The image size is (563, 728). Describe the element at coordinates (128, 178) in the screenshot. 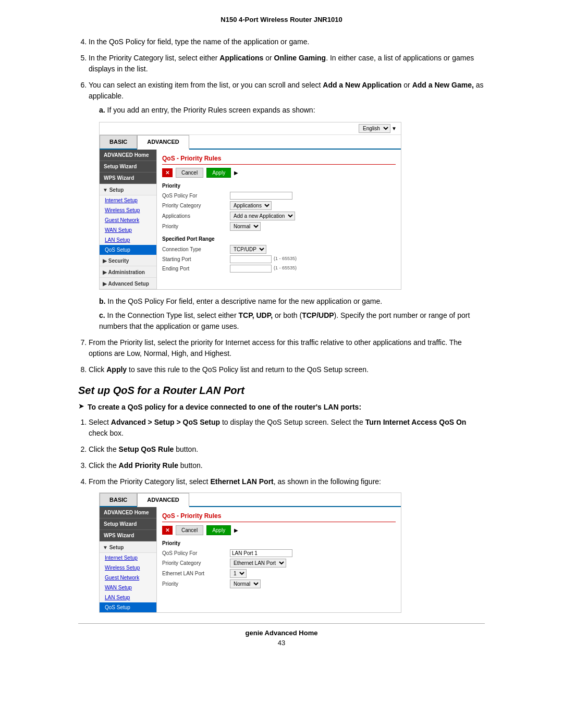

I see `sidebar-wps-wizard-1: WPS Wizard` at that location.